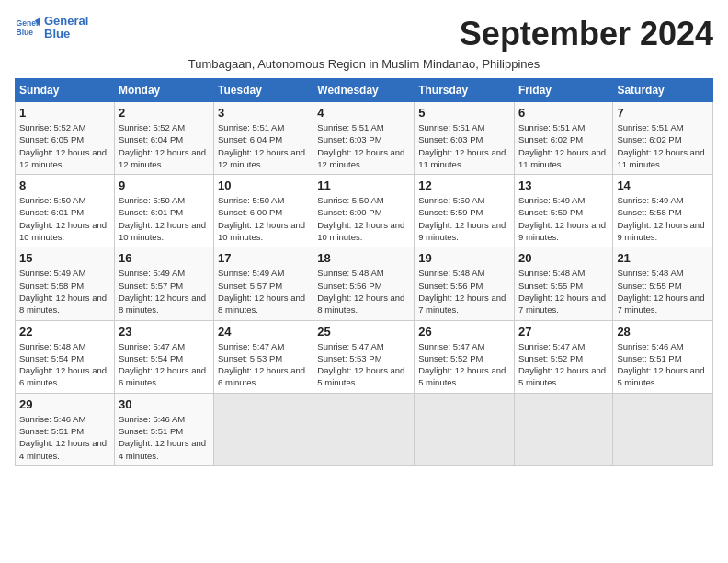 This screenshot has width=728, height=563. I want to click on calendar-header-row: SundayMondayTuesdayWednesdayThursdayFrid…, so click(364, 90).